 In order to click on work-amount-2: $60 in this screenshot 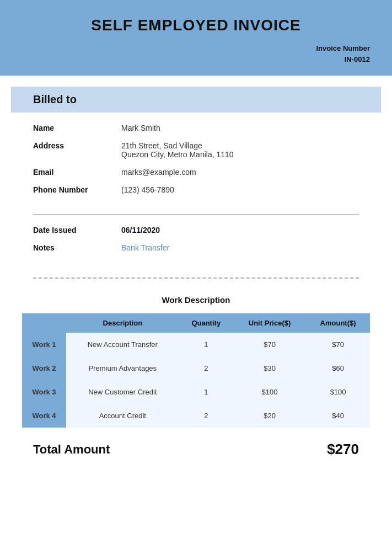, I will do `click(338, 369)`.